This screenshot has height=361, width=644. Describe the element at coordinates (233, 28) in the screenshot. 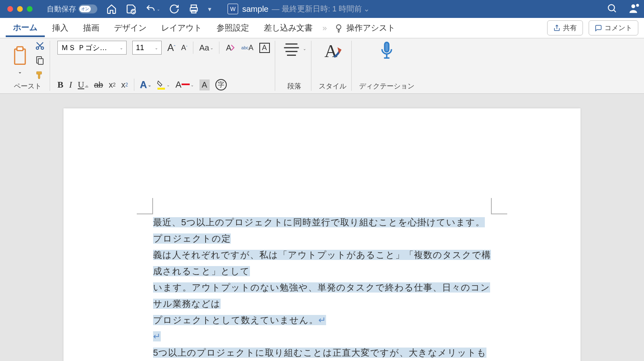

I see `tab-references: 参照設定` at that location.